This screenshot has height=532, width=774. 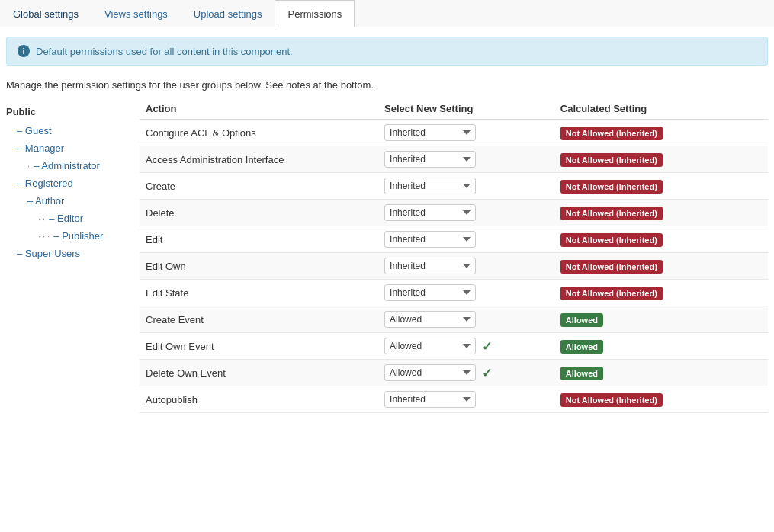 What do you see at coordinates (387, 14) in the screenshot?
I see `tab-bar: Global settingsViews settingsUpload sett…` at bounding box center [387, 14].